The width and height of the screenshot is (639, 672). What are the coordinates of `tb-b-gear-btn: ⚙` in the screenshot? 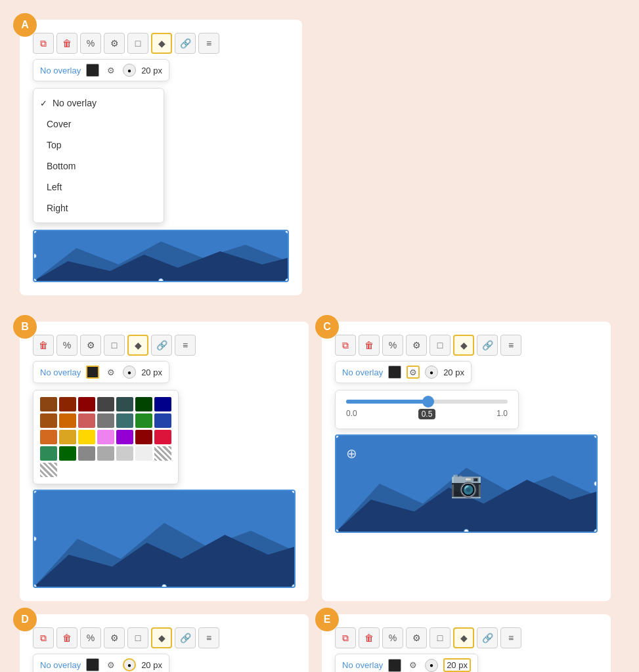 It's located at (91, 345).